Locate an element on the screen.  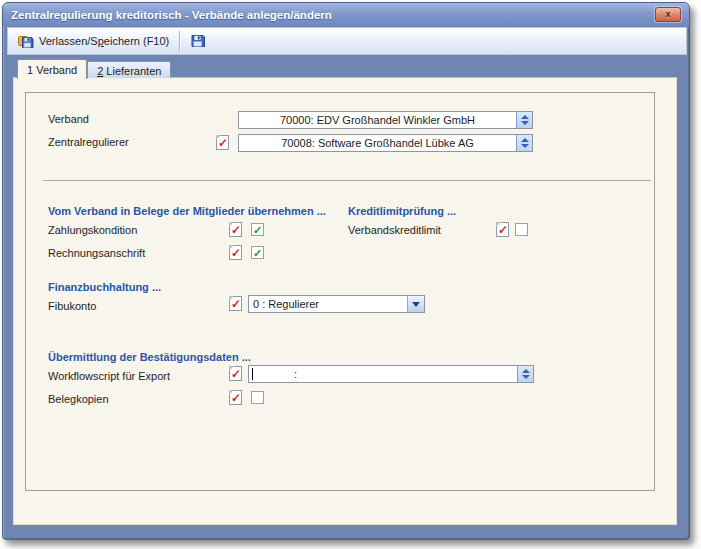
separator-line is located at coordinates (347, 180).